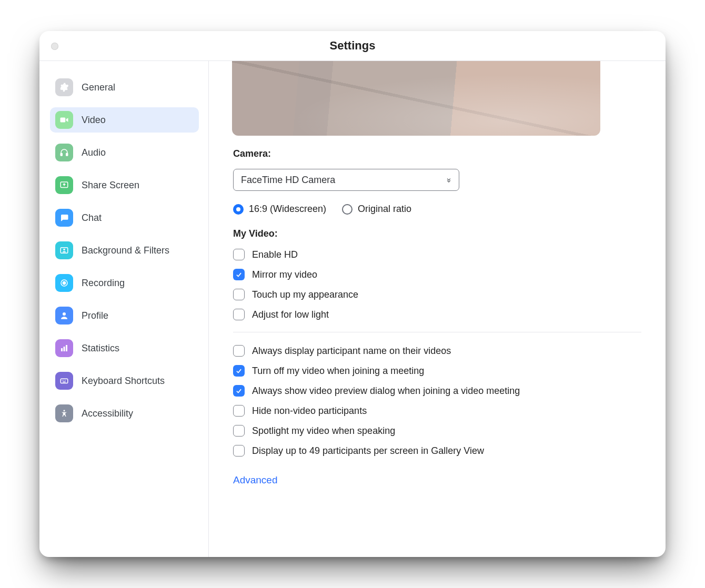 This screenshot has height=588, width=705. Describe the element at coordinates (92, 218) in the screenshot. I see `sidebar-item-label: Chat` at that location.